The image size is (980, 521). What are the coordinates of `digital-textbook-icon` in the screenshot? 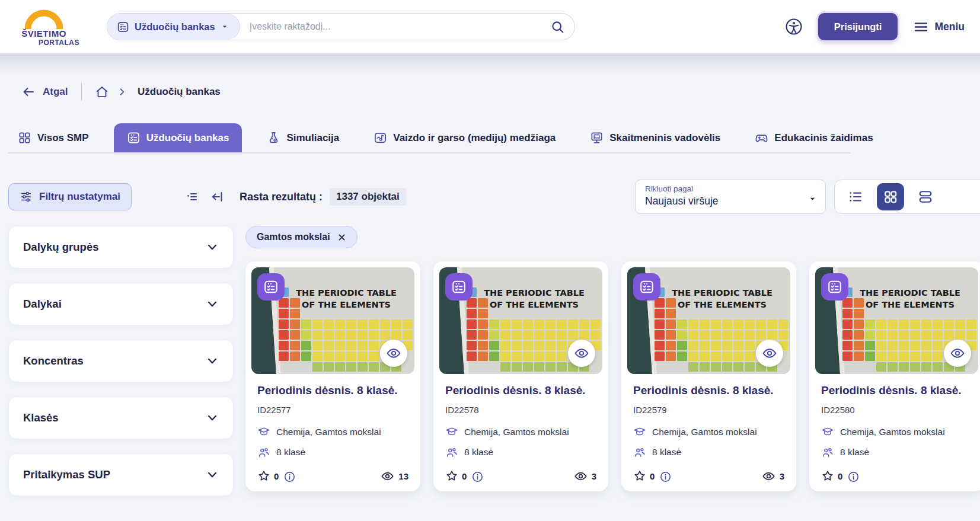 It's located at (596, 138).